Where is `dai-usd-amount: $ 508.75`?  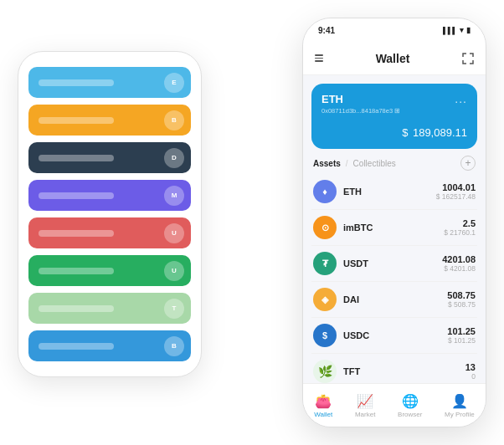 dai-usd-amount: $ 508.75 is located at coordinates (461, 304).